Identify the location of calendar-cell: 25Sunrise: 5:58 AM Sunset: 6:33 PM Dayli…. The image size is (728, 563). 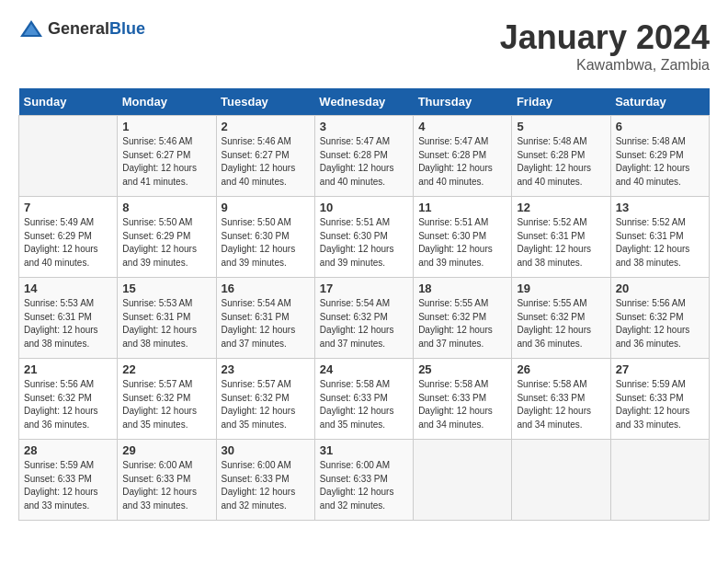
(463, 399).